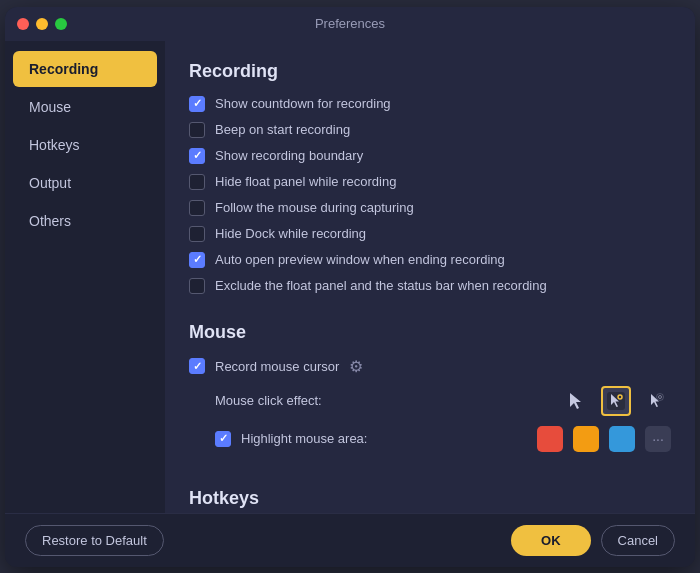  What do you see at coordinates (356, 366) in the screenshot?
I see `gear-icon: ⚙` at bounding box center [356, 366].